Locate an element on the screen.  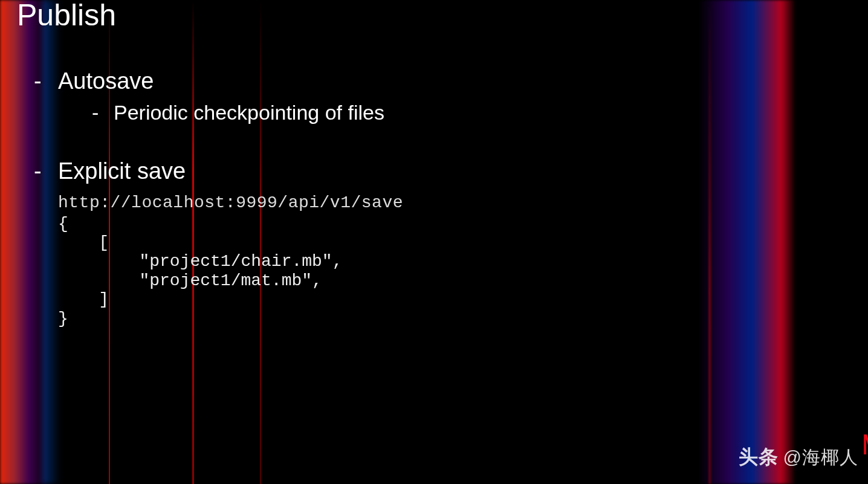
bullet-autosave-sublist: Periodic checkpointing of files is located at coordinates (455, 113).